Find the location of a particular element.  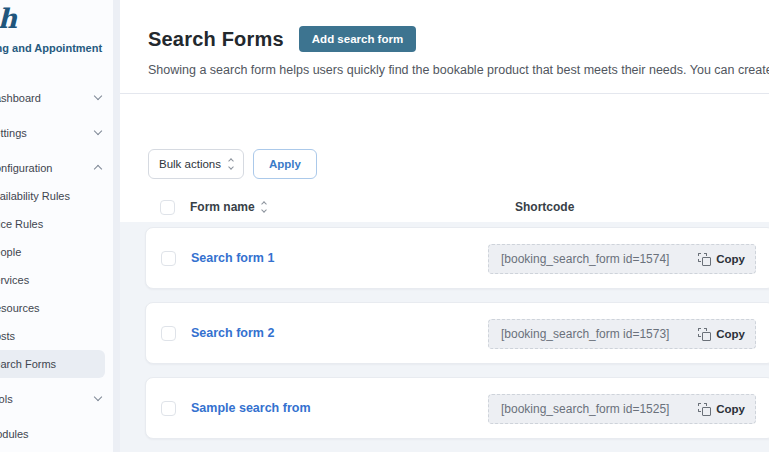

sidebar-item-configuration: Configuration is located at coordinates (56, 168).